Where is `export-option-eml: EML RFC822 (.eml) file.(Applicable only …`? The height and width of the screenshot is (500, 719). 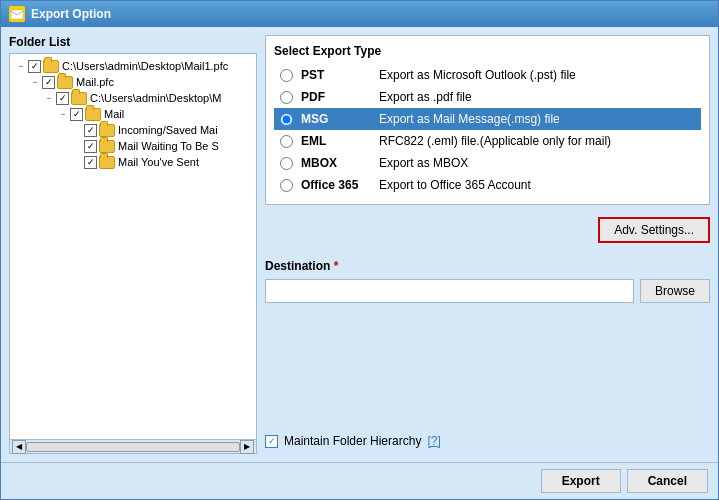 export-option-eml: EML RFC822 (.eml) file.(Applicable only … is located at coordinates (488, 141).